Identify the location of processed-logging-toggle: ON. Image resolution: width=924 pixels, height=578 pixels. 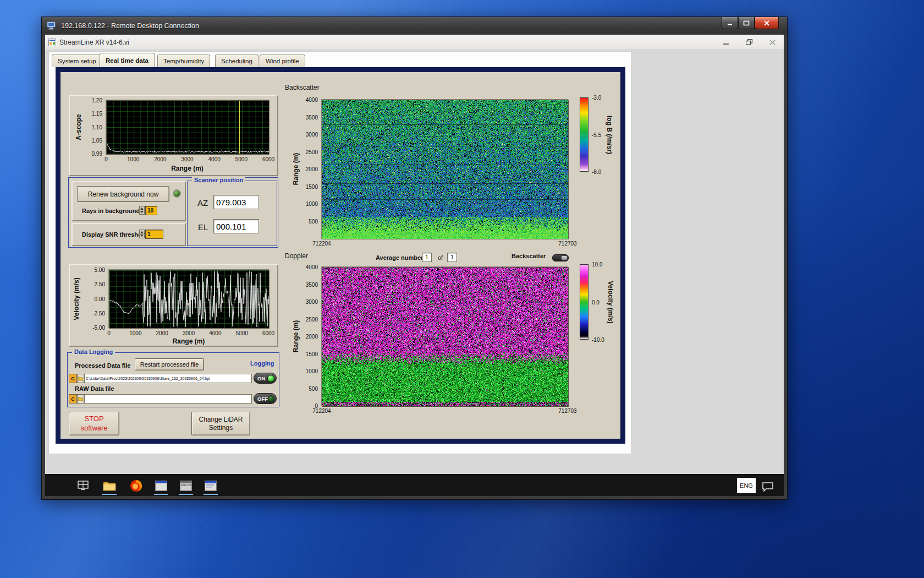
(265, 378).